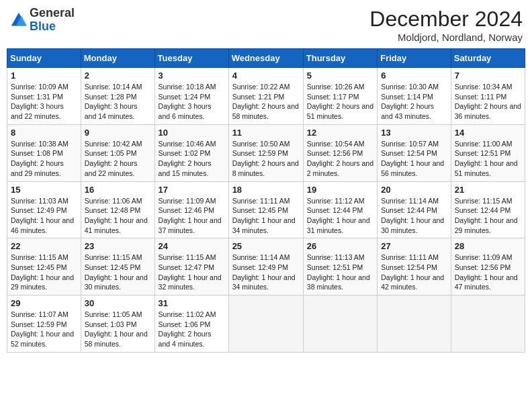 The image size is (532, 411). Describe the element at coordinates (44, 75) in the screenshot. I see `day-number: 1` at that location.